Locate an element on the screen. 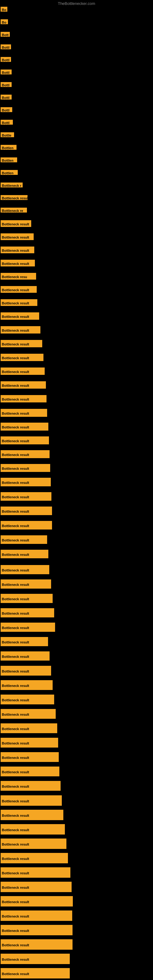 This screenshot has height=980, width=153. bottleneck-result-item: Bottleneck resu is located at coordinates (18, 276).